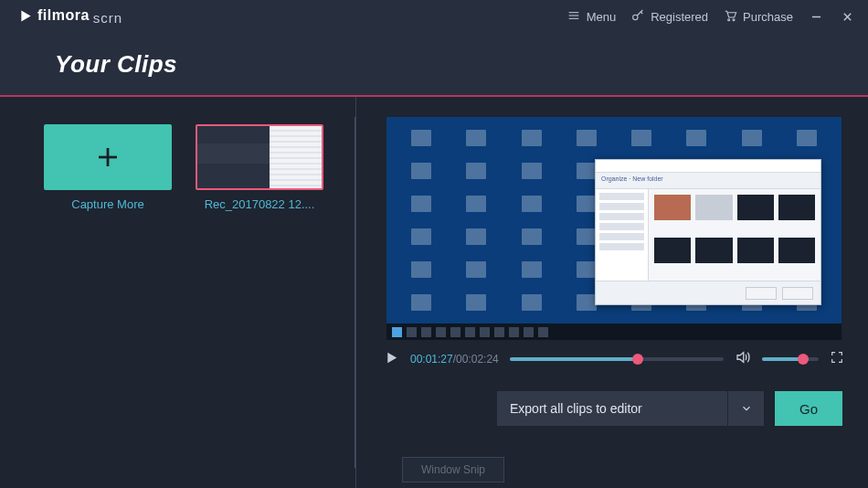 This screenshot has height=488, width=868. I want to click on menu-button: Menu, so click(592, 16).